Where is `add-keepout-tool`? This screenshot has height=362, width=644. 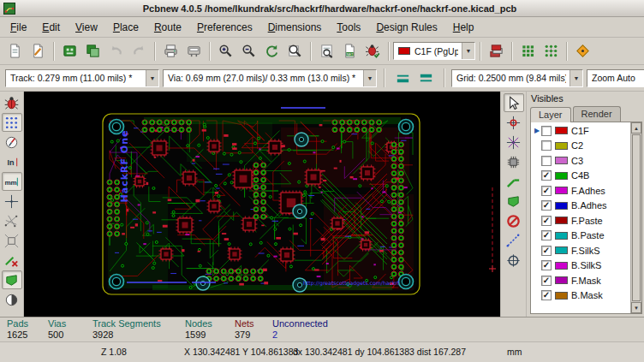 add-keepout-tool is located at coordinates (514, 221).